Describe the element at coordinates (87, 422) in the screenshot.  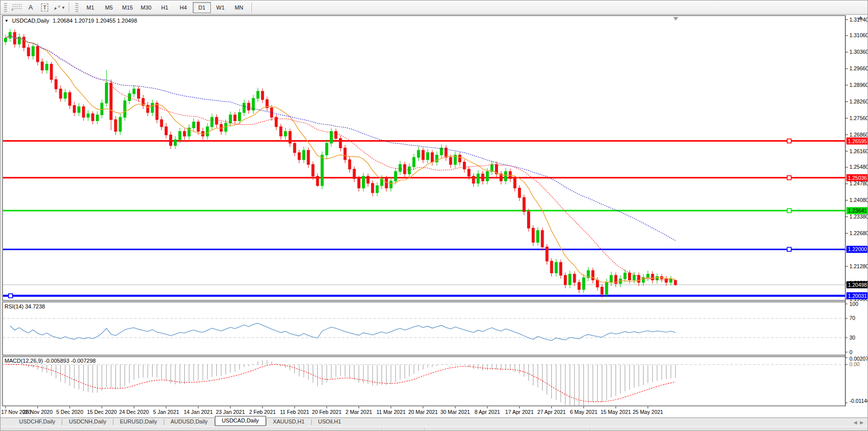
I see `tab-usdcnh-daily: USDCNH,Daily` at that location.